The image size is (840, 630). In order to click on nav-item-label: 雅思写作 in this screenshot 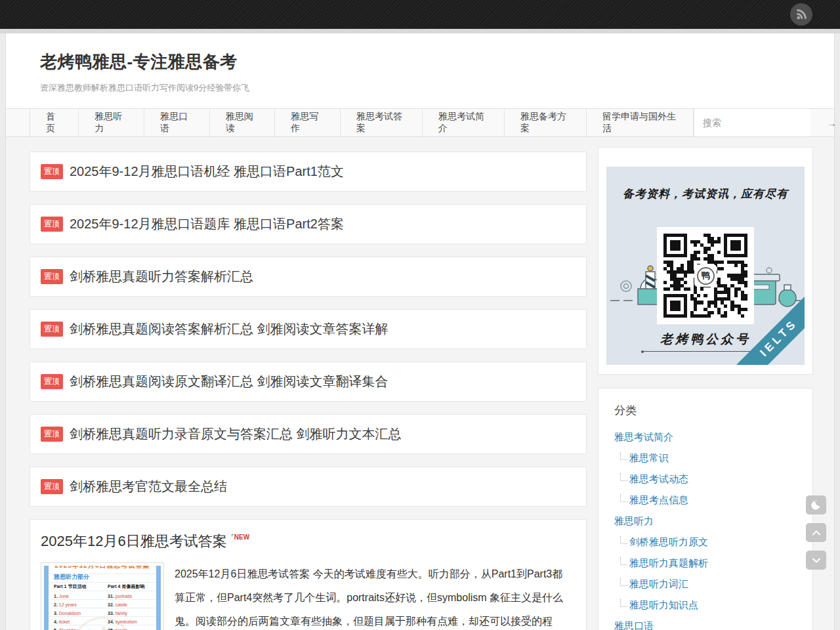, I will do `click(307, 123)`.